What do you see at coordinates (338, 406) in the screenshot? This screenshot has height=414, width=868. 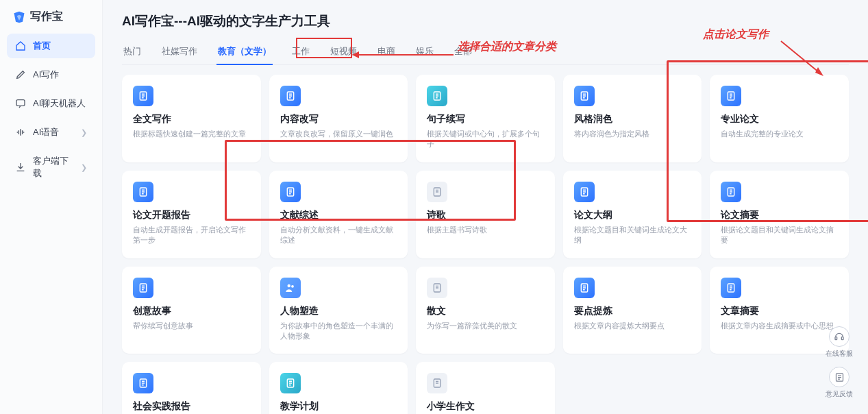 I see `card-title: 教学计划` at bounding box center [338, 406].